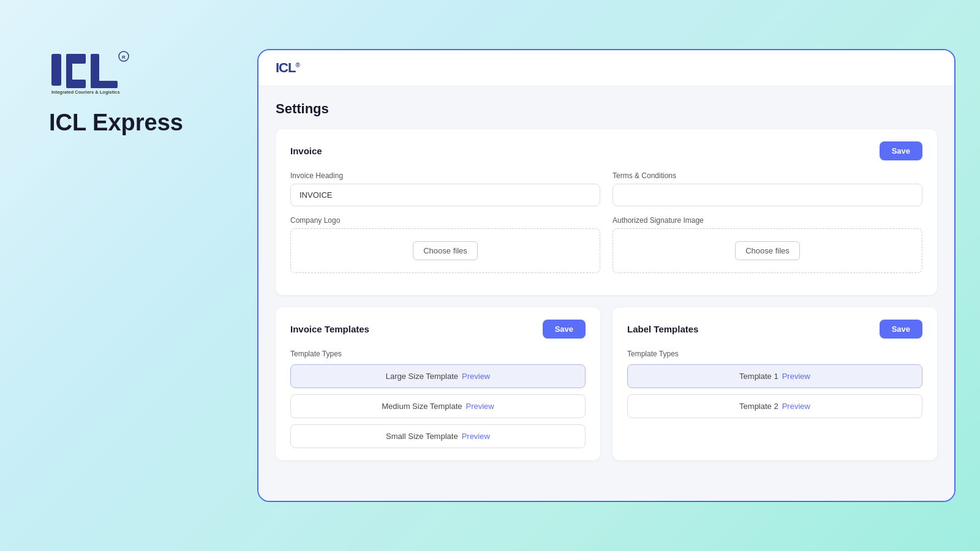 The image size is (980, 551). I want to click on invoice-template-large-preview-link: Preview, so click(476, 376).